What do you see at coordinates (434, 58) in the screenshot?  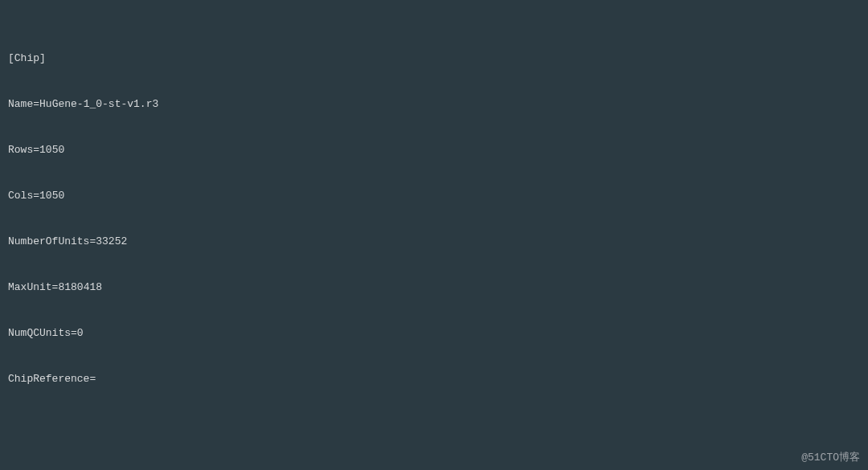 I see `chip-section-header: [Chip]` at bounding box center [434, 58].